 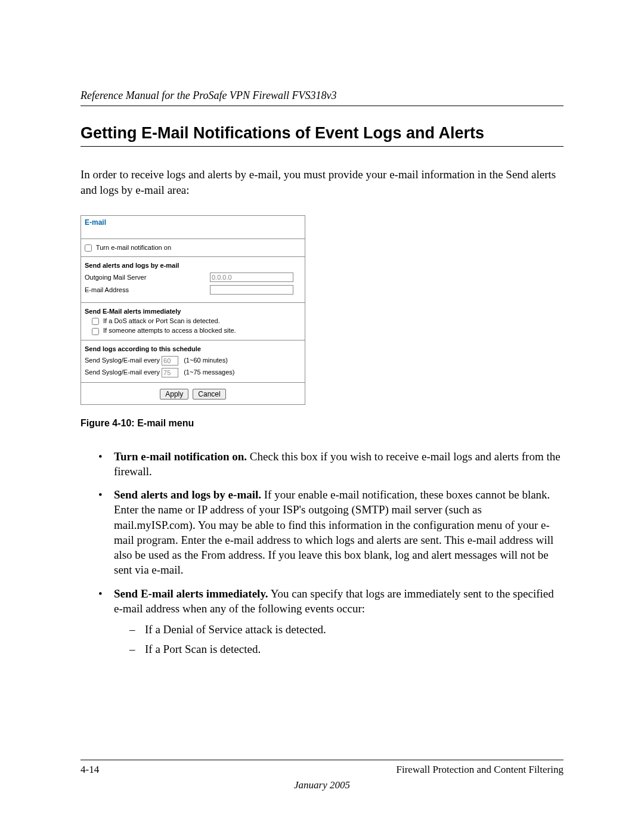 What do you see at coordinates (134, 247) in the screenshot?
I see `turn-on-label: Turn e-mail notification on` at bounding box center [134, 247].